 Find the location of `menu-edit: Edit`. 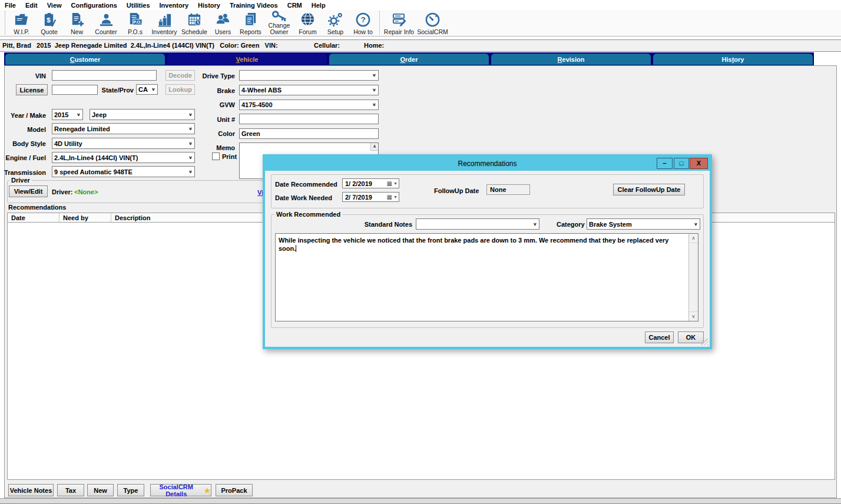

menu-edit: Edit is located at coordinates (32, 5).